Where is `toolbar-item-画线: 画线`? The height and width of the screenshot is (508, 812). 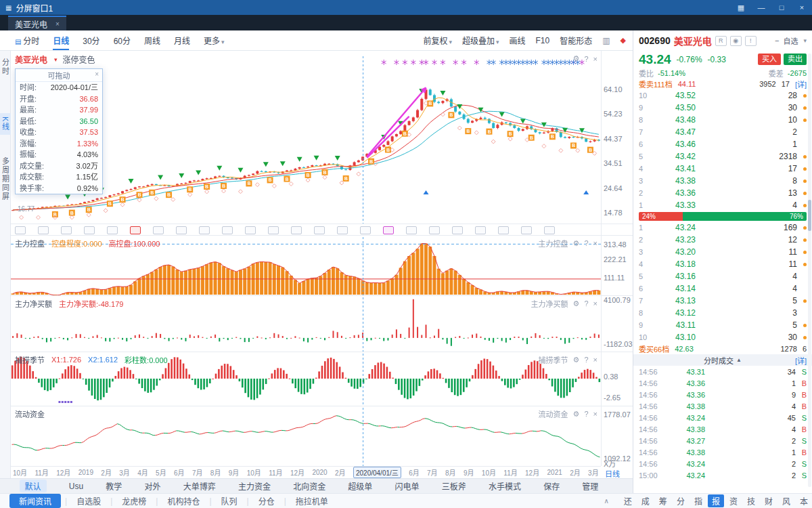 toolbar-item-画线: 画线 is located at coordinates (517, 41).